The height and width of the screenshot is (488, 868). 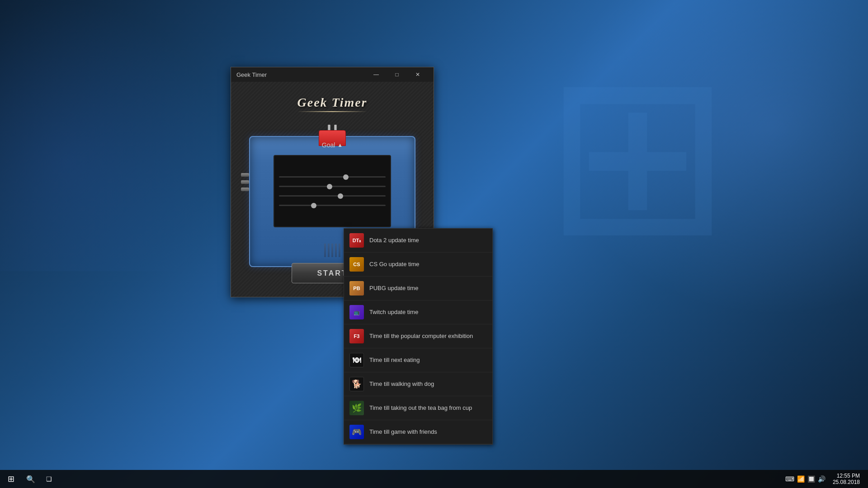 I want to click on windows-logo-icon: ⊞, so click(x=11, y=479).